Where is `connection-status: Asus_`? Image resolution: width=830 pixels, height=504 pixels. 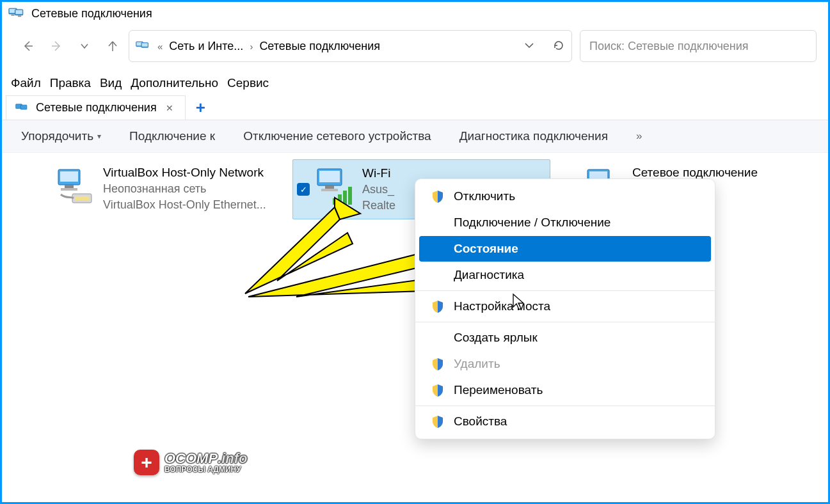 connection-status: Asus_ is located at coordinates (379, 189).